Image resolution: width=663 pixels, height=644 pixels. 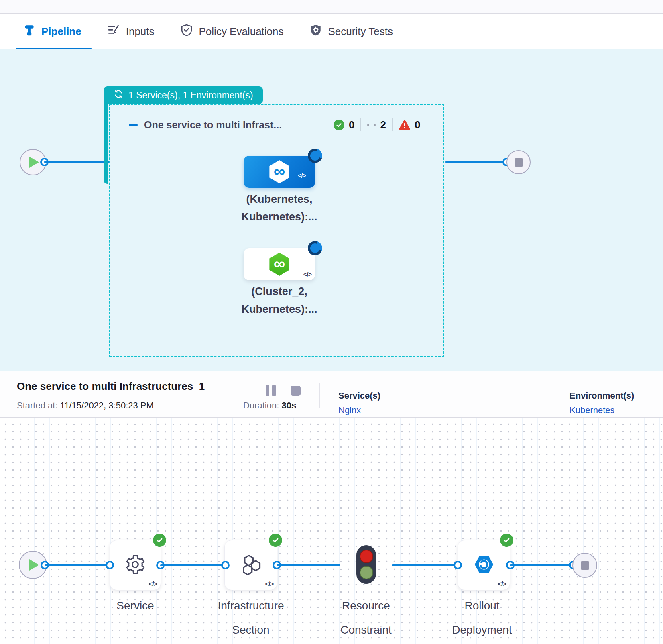 What do you see at coordinates (484, 565) in the screenshot?
I see `rollout-deployment-icon` at bounding box center [484, 565].